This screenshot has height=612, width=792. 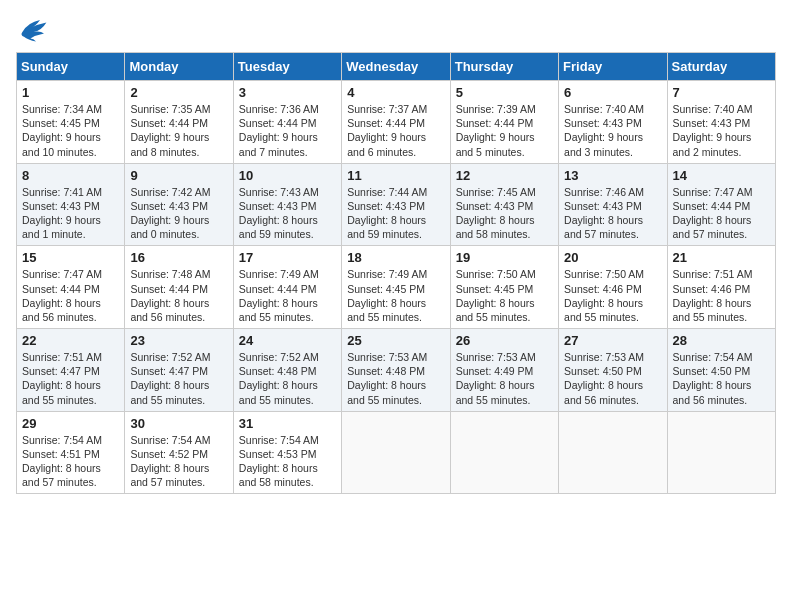 What do you see at coordinates (612, 214) in the screenshot?
I see `day-detail: Sunrise: 7:46 AM Sunset: 4:43 PM Dayligh…` at bounding box center [612, 214].